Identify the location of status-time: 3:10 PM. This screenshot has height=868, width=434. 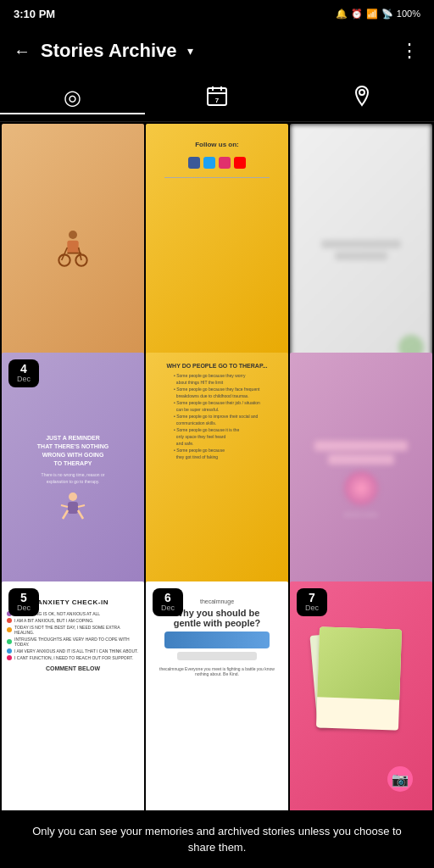
(34, 14).